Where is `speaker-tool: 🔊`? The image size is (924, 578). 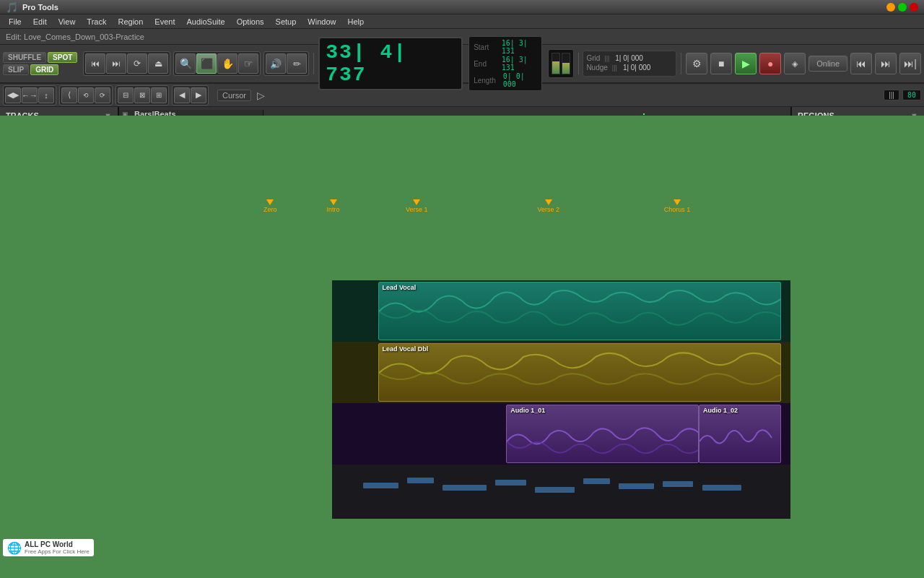 speaker-tool: 🔊 is located at coordinates (276, 64).